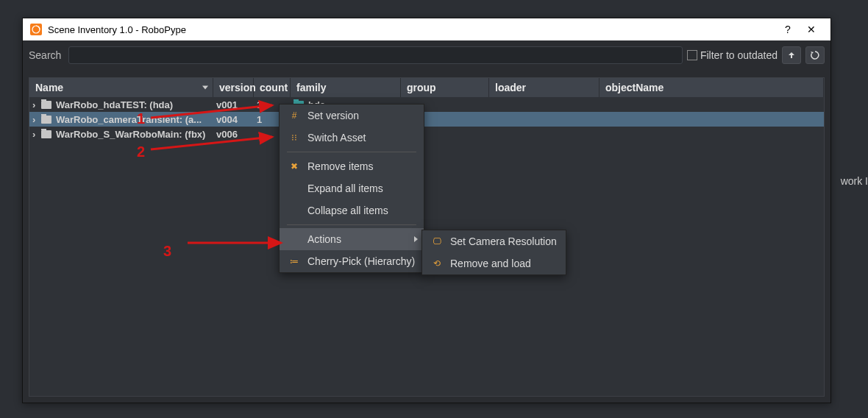 This screenshot has height=418, width=868. What do you see at coordinates (427, 104) in the screenshot?
I see `table-row: › WarRobo_hdaTEST: (hda) v001 1 hda` at bounding box center [427, 104].